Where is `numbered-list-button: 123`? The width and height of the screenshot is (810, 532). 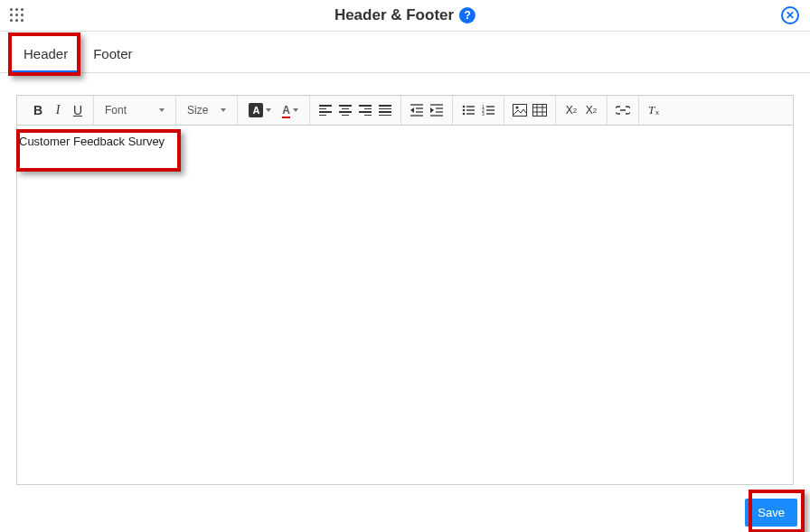 numbered-list-button: 123 is located at coordinates (488, 110).